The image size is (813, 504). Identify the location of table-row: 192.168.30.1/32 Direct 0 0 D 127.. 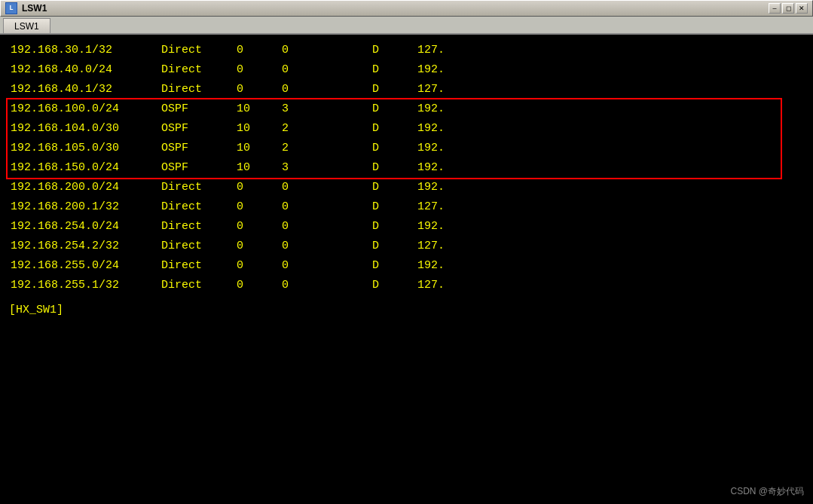
(407, 50).